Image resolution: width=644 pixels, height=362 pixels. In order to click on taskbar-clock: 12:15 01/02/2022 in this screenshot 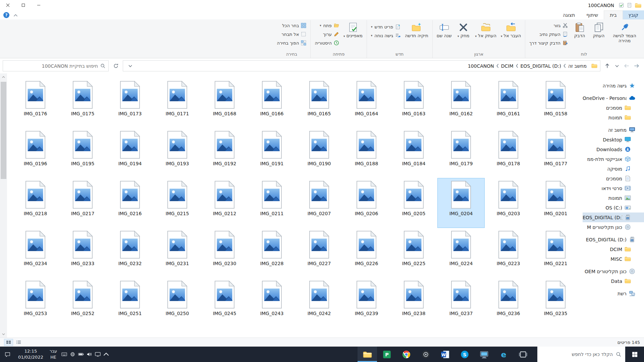, I will do `click(31, 354)`.